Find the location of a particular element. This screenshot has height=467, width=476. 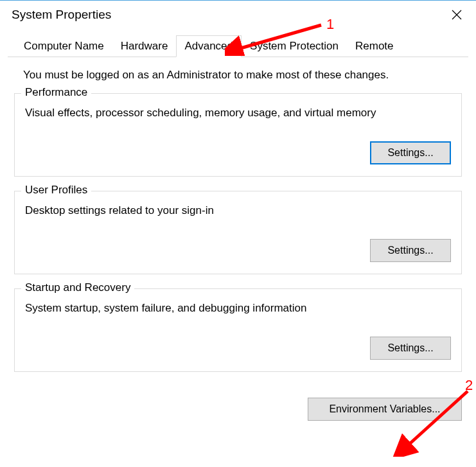

tab-advanced: Advanced is located at coordinates (209, 46).